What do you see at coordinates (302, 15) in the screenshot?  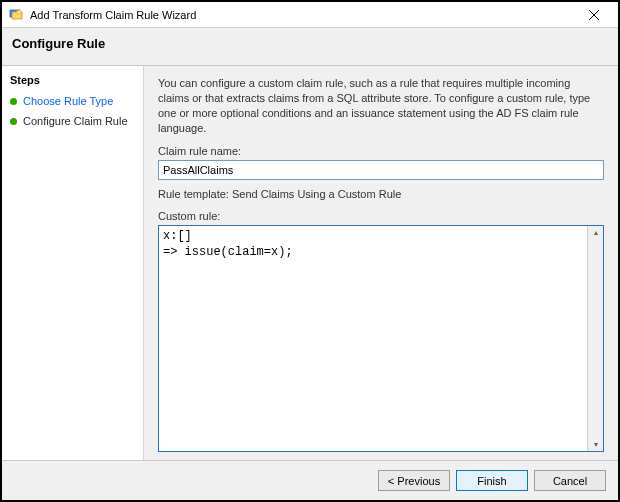 I see `window-title: Add Transform Claim Rule Wizard` at bounding box center [302, 15].